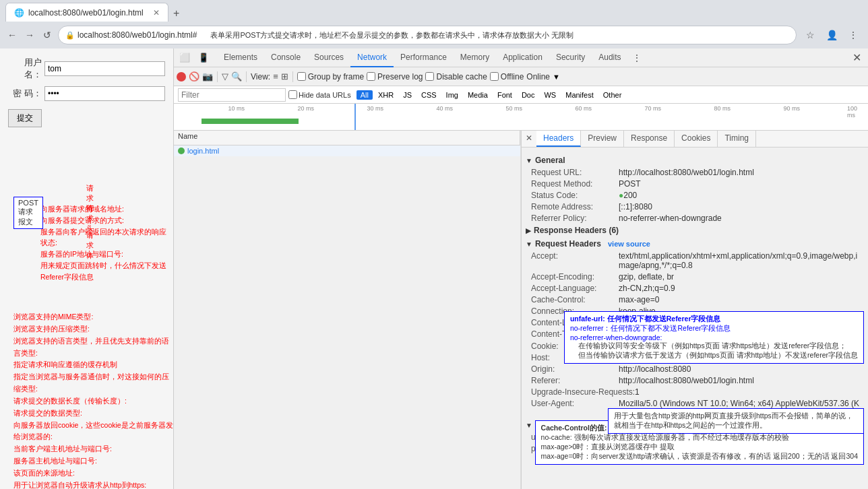 This screenshot has width=868, height=489. What do you see at coordinates (232, 95) in the screenshot?
I see `filter-input` at bounding box center [232, 95].